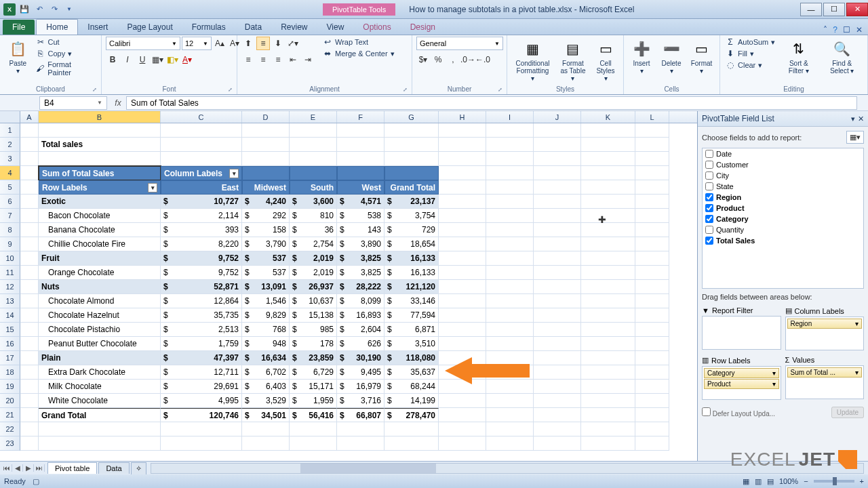 This screenshot has width=868, height=488. I want to click on macro-record-icon: ▢, so click(36, 481).